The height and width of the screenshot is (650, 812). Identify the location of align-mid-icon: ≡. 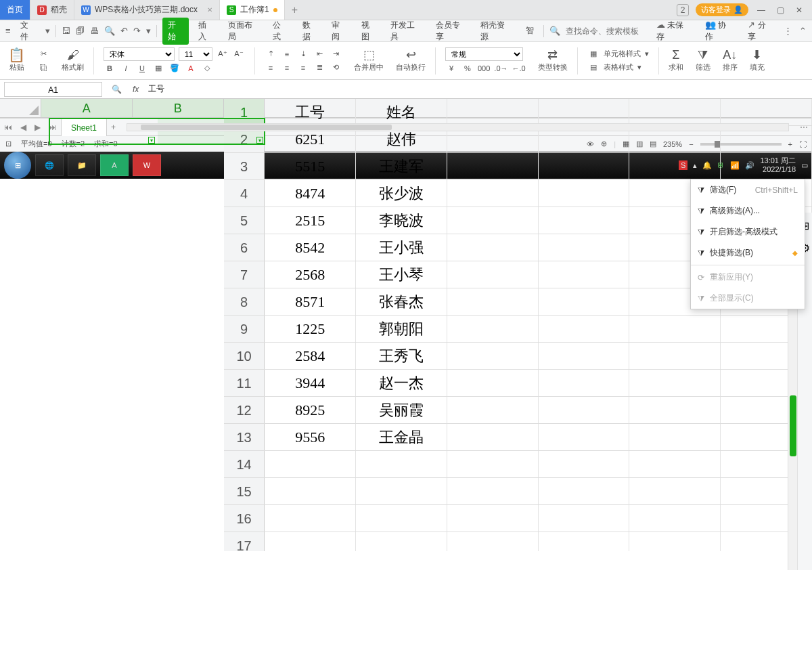
(287, 54).